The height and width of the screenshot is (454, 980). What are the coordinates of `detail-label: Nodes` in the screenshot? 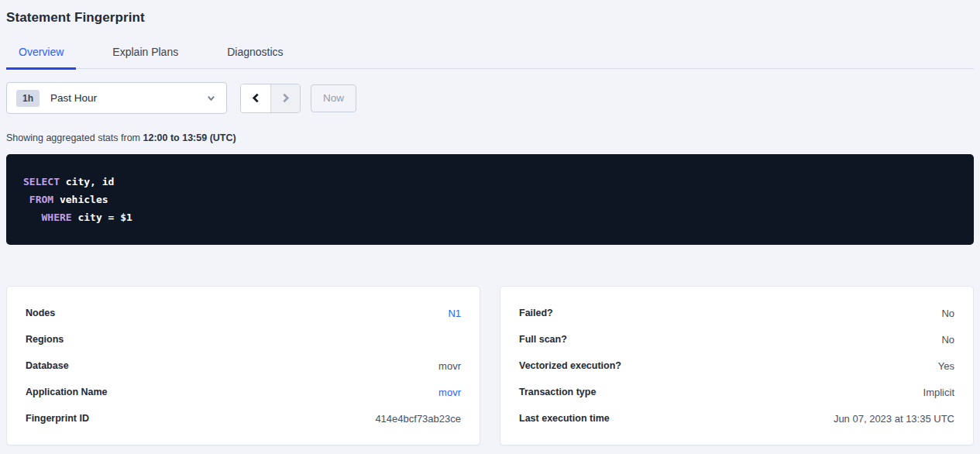 It's located at (40, 313).